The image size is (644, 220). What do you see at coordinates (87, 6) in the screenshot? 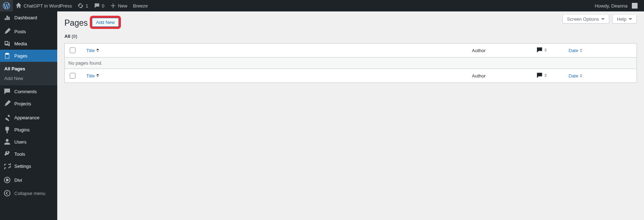
I see `updates-count: 1` at bounding box center [87, 6].